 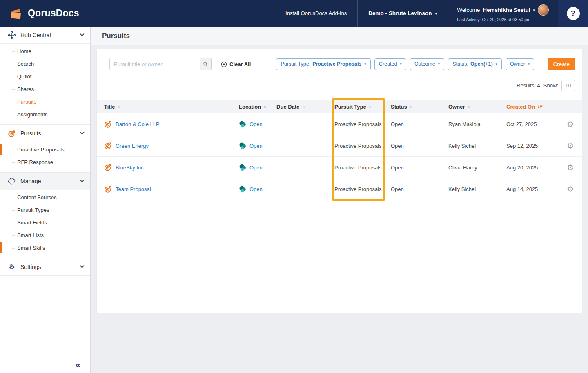 I want to click on sidebar-item-label: Search, so click(x=25, y=64).